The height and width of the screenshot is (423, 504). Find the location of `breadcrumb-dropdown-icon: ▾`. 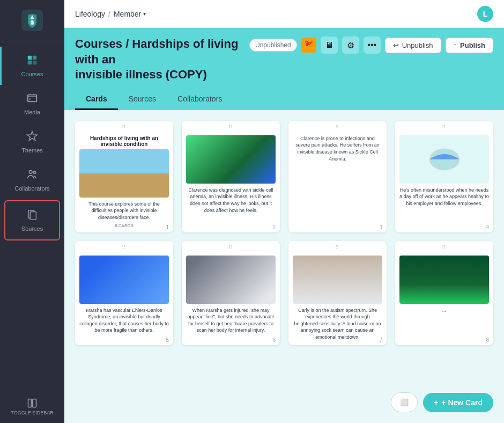

breadcrumb-dropdown-icon: ▾ is located at coordinates (145, 14).